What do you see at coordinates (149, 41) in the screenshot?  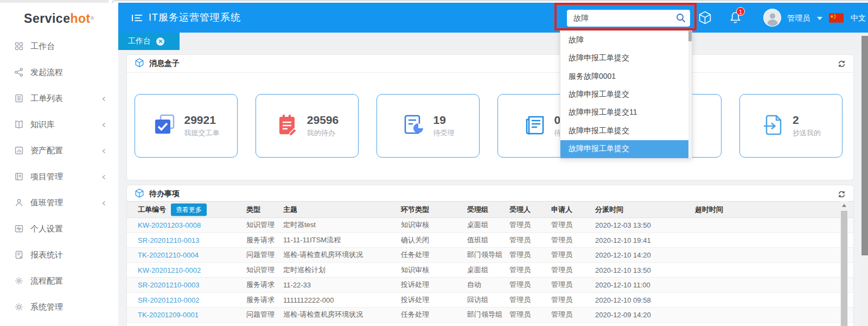 I see `tab-workbench: 工作台` at bounding box center [149, 41].